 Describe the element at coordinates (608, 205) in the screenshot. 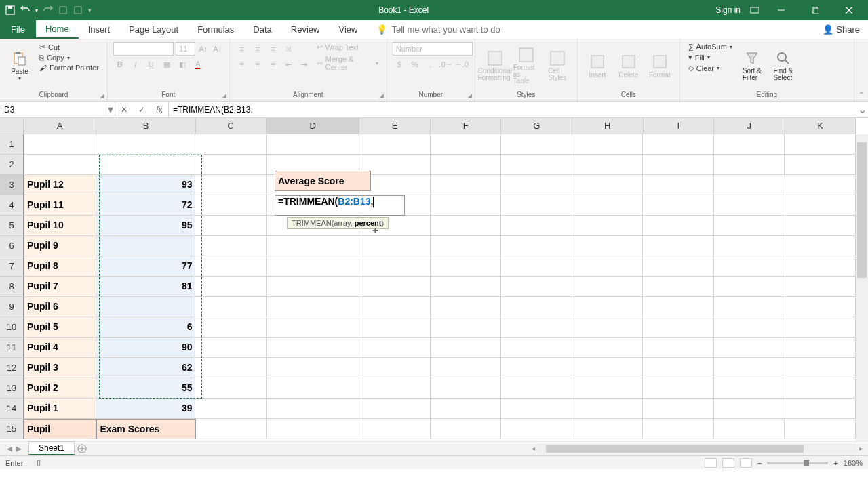

I see `cell-H12` at that location.